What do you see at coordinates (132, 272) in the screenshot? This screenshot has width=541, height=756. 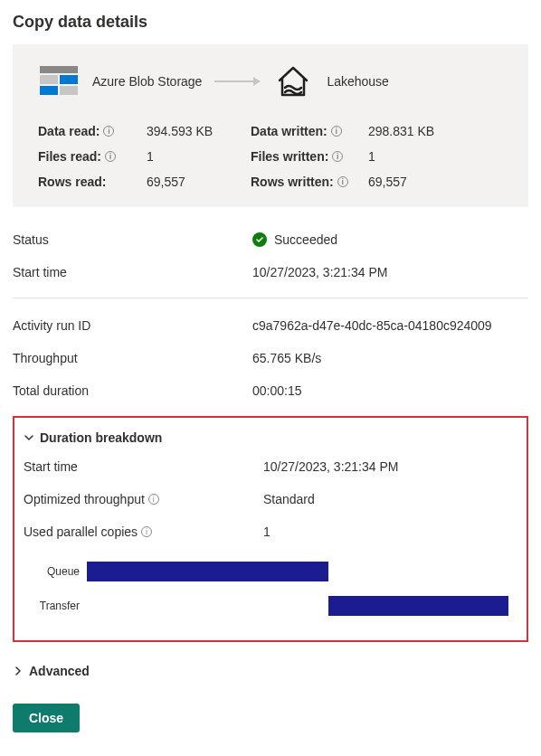 I see `start-time-label: Start time` at bounding box center [132, 272].